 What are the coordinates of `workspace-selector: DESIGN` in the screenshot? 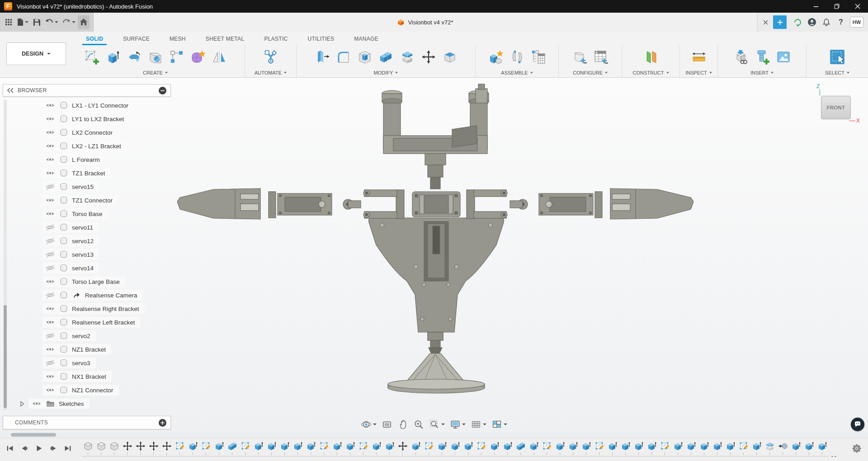 It's located at (36, 54).